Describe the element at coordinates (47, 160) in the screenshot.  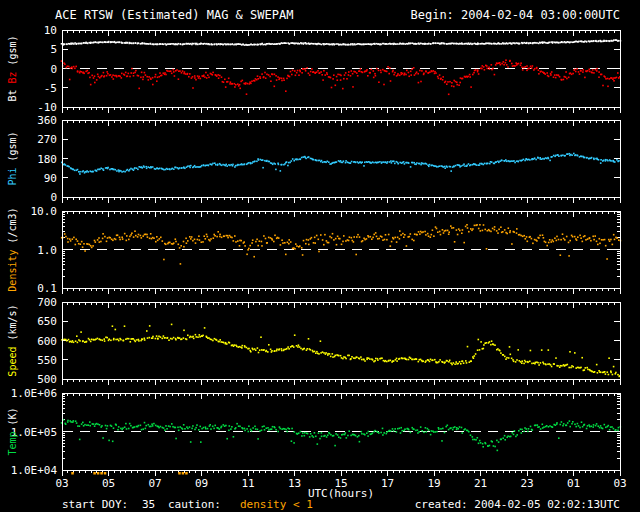
I see `ytick-label: 180` at that location.